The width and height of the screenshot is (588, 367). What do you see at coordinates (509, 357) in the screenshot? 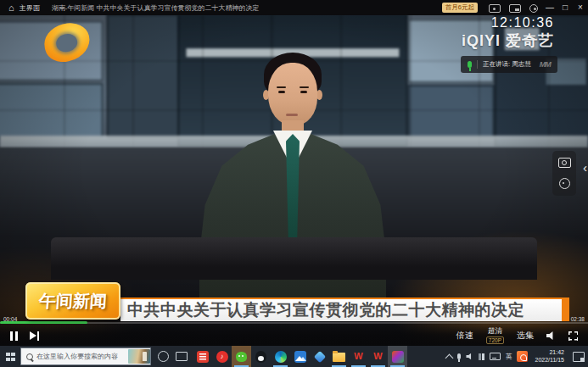
I see `input-language-indicator: 英` at bounding box center [509, 357].